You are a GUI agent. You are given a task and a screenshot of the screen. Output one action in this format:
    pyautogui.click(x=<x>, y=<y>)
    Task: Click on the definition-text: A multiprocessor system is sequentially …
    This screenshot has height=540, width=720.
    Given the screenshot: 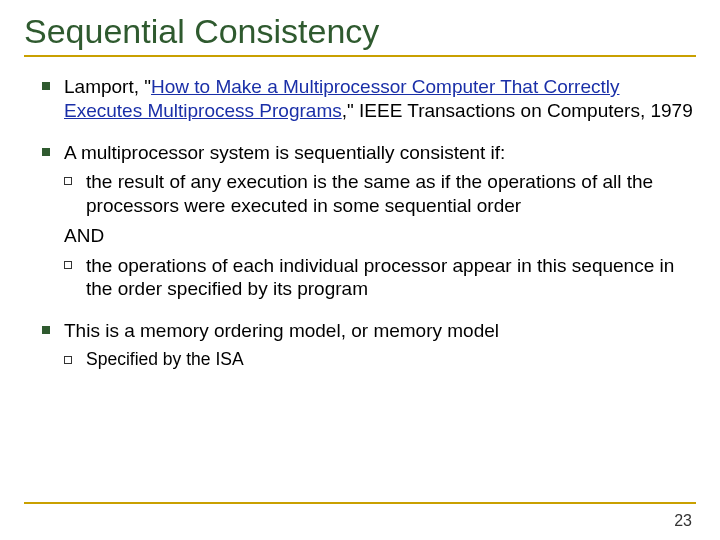 What is the action you would take?
    pyautogui.click(x=380, y=153)
    